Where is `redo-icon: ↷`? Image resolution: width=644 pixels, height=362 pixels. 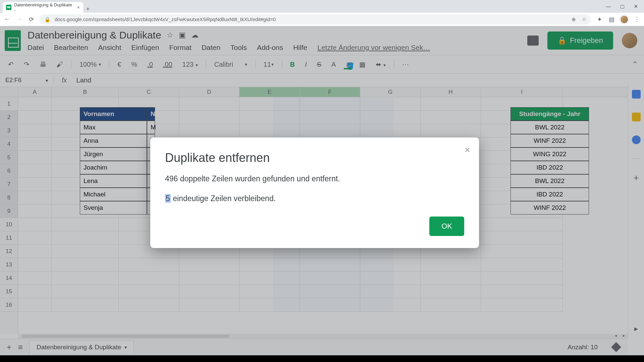
redo-icon: ↷ is located at coordinates (27, 64).